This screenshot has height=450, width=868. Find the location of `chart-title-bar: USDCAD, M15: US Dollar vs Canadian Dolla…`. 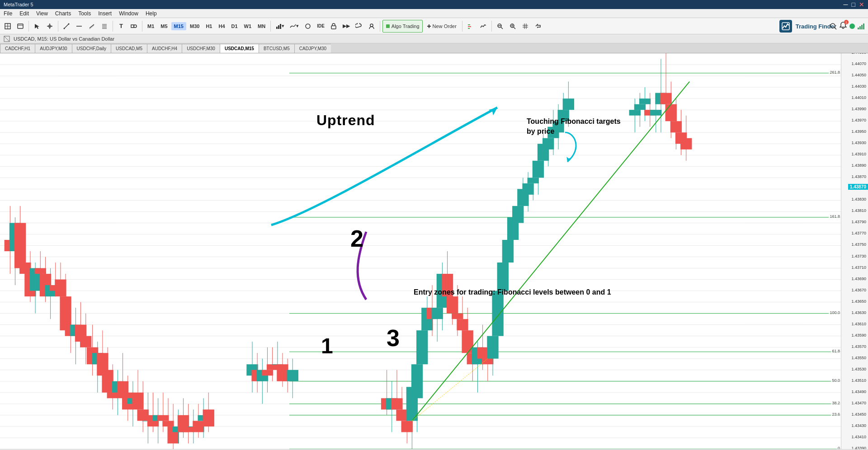

chart-title-bar: USDCAD, M15: US Dollar vs Canadian Dolla… is located at coordinates (434, 39).